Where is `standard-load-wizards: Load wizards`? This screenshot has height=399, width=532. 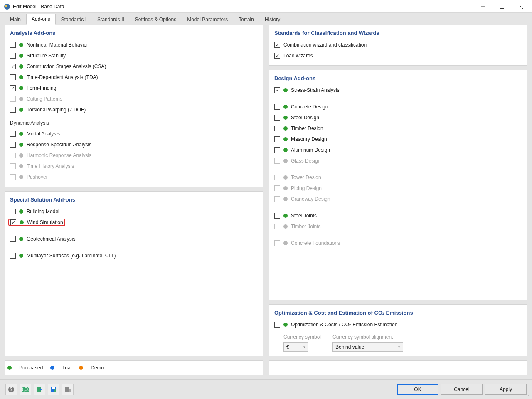
standard-load-wizards: Load wizards is located at coordinates (398, 56).